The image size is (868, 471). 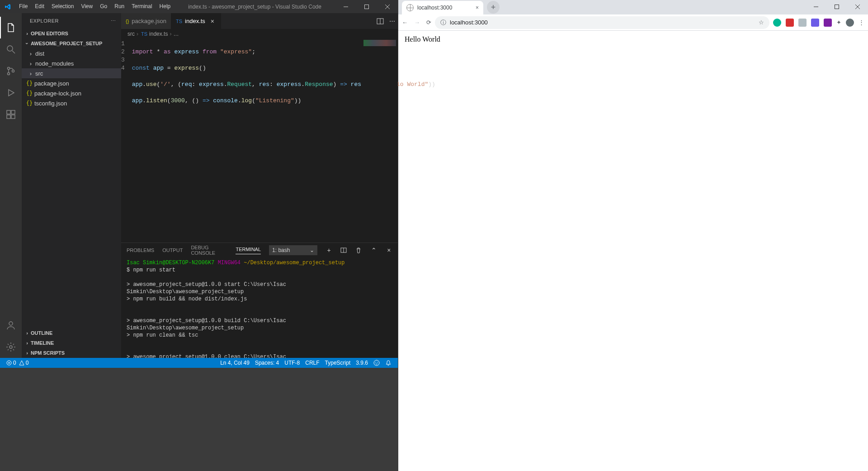 What do you see at coordinates (362, 363) in the screenshot?
I see `status-ts-version: 3.9.6` at bounding box center [362, 363].